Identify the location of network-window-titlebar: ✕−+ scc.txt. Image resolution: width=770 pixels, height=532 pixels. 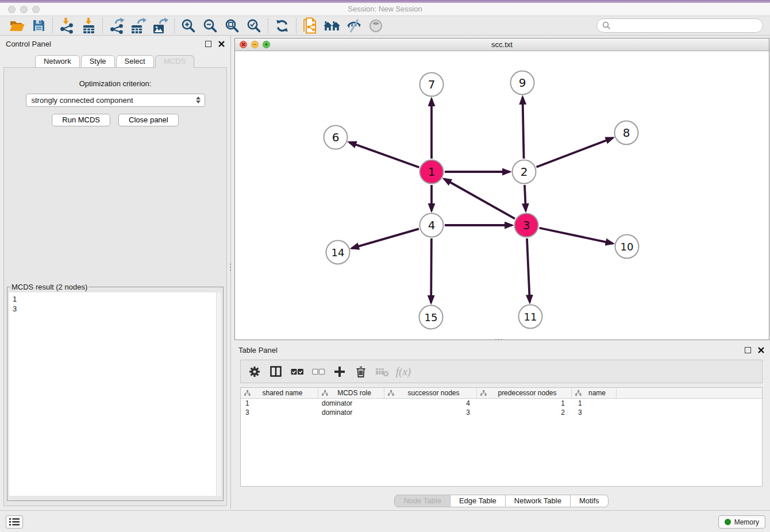
(502, 45).